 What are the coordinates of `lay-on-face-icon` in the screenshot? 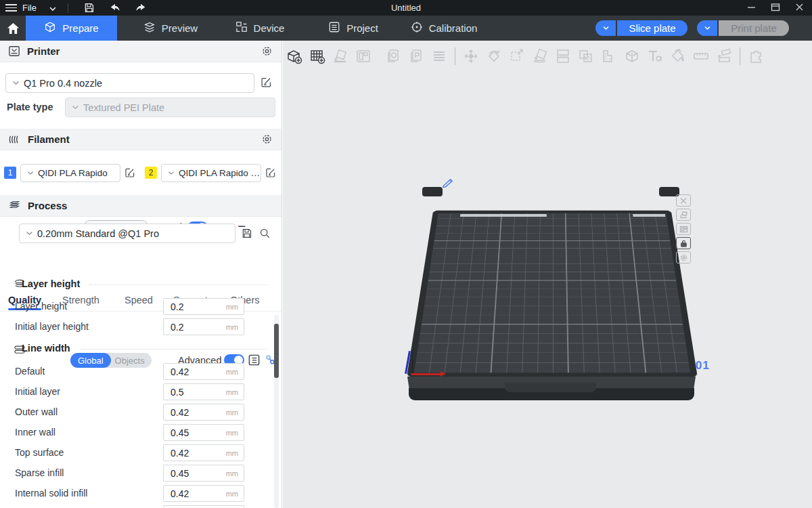 It's located at (540, 56).